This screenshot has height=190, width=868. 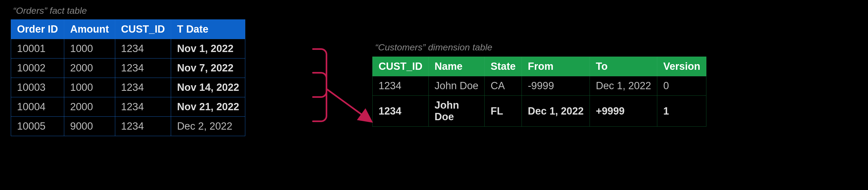 I want to click on customers-header-state: State, so click(x=503, y=67).